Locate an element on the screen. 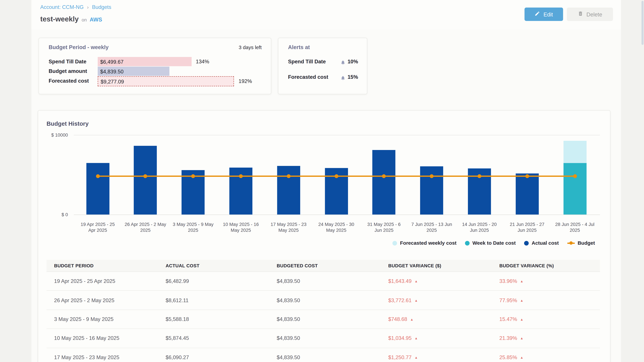 This screenshot has height=362, width=644. cell-budget-period: 17 May 2025 - 23 May 2025 is located at coordinates (102, 357).